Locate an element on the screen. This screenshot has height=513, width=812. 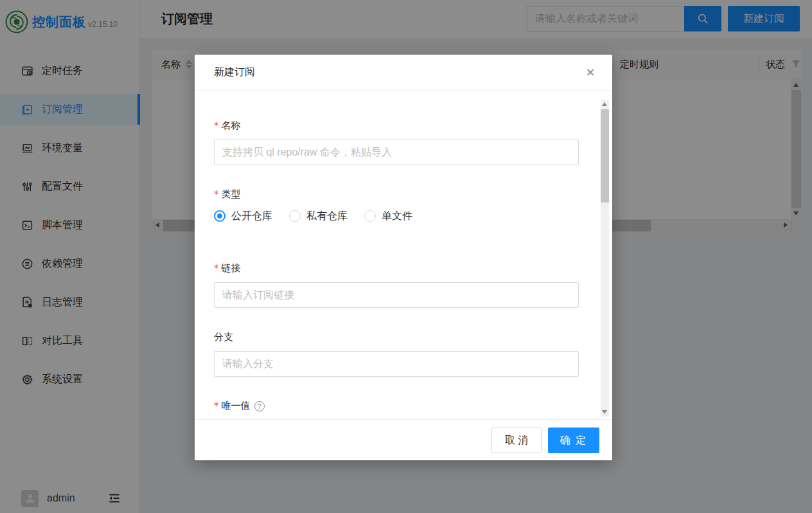
cancel-button: 取 消 is located at coordinates (516, 440).